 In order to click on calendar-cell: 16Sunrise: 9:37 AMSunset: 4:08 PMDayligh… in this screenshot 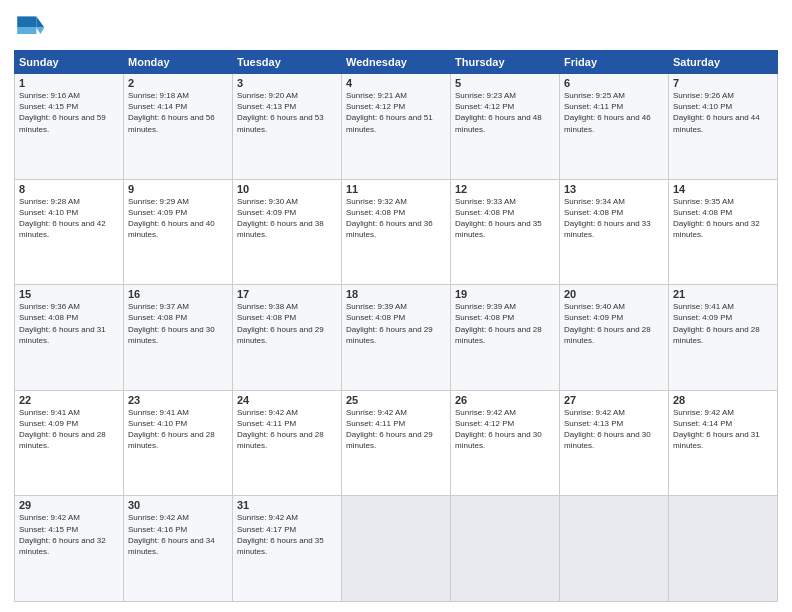, I will do `click(178, 338)`.